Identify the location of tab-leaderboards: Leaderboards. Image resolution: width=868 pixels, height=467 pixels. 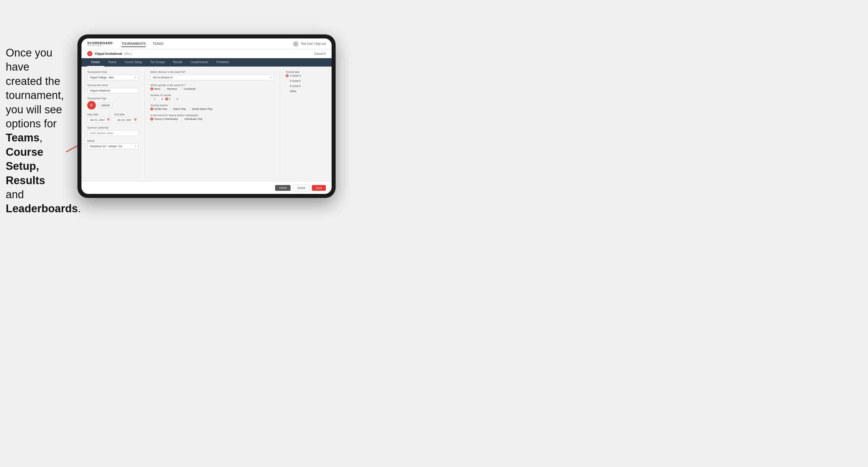
(199, 63).